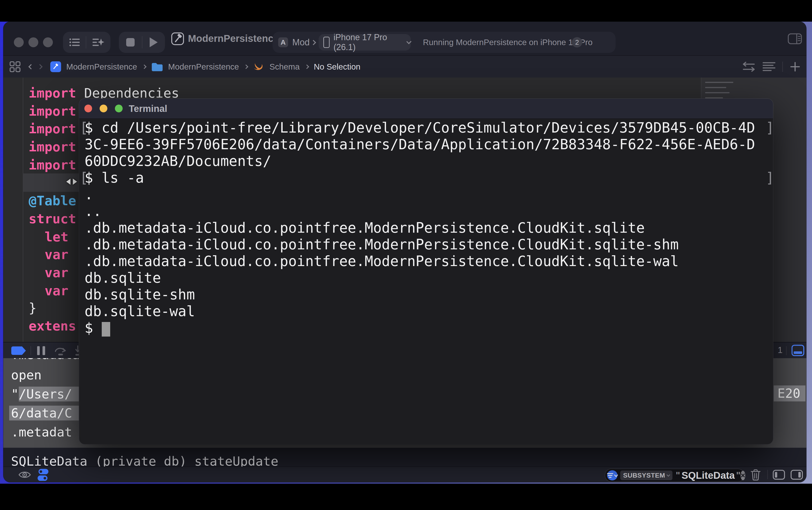 Image resolution: width=812 pixels, height=510 pixels. Describe the element at coordinates (405, 457) in the screenshot. I see `console-log-row: SQLiteData (private db) stateUpdate` at that location.